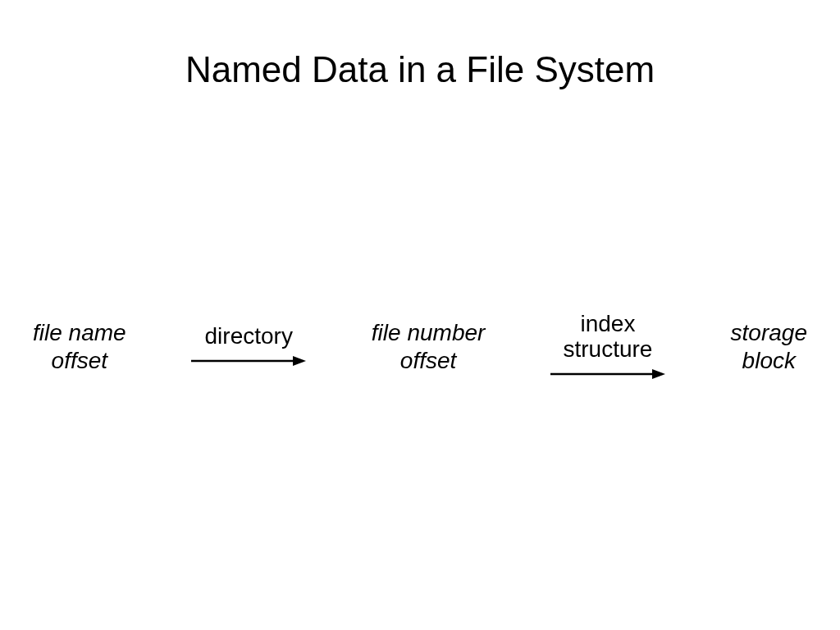 This screenshot has height=630, width=840. What do you see at coordinates (769, 333) in the screenshot?
I see `node-text-line: storage` at bounding box center [769, 333].